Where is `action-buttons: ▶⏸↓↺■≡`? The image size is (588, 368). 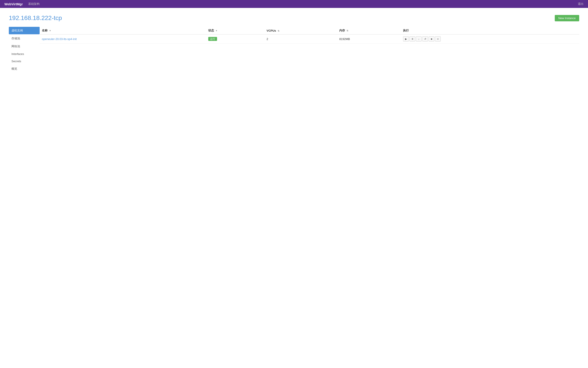
action-buttons: ▶⏸↓↺■≡ is located at coordinates (490, 39).